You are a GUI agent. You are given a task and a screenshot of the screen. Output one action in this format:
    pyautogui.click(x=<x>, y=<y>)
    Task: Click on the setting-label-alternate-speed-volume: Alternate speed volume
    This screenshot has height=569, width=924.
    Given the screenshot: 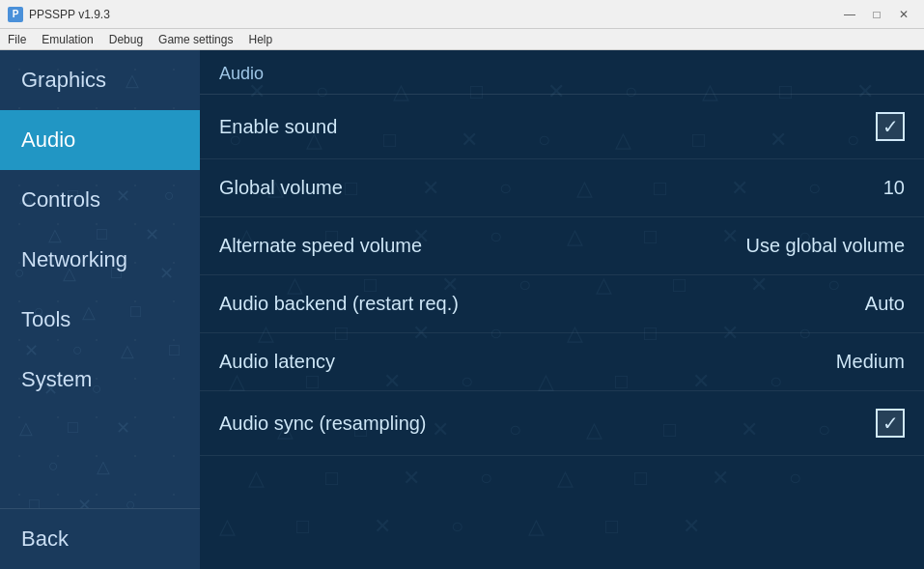 What is the action you would take?
    pyautogui.click(x=321, y=245)
    